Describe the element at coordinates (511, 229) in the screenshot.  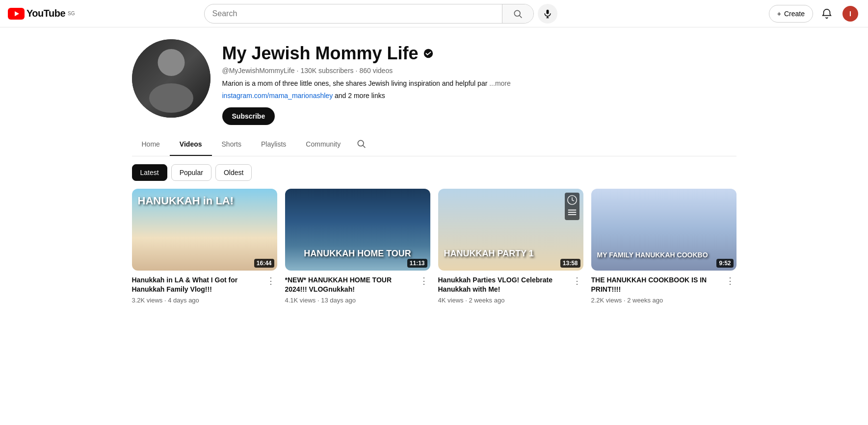
I see `video-thumbnail-3: 13:58` at that location.